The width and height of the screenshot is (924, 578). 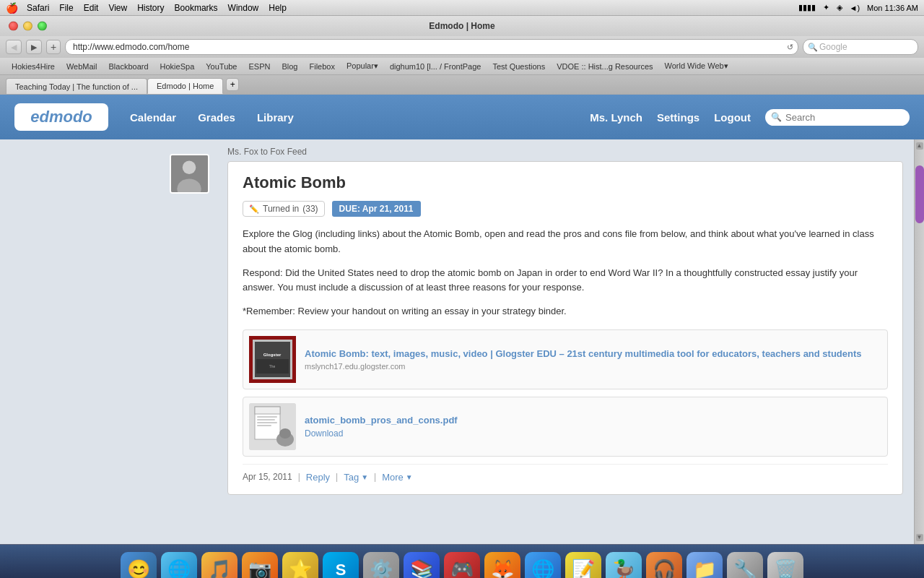 What do you see at coordinates (42, 26) in the screenshot?
I see `maximize-button` at bounding box center [42, 26].